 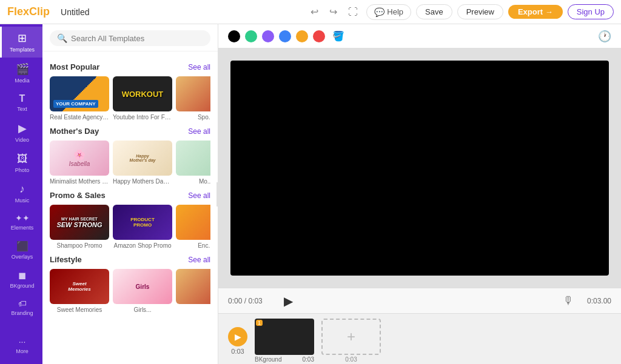 I want to click on sidebar-item-photo: 🖼 Photo, so click(x=21, y=163).